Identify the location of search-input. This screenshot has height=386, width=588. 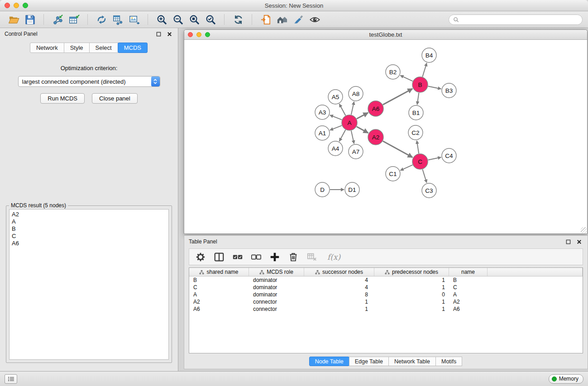
(520, 19).